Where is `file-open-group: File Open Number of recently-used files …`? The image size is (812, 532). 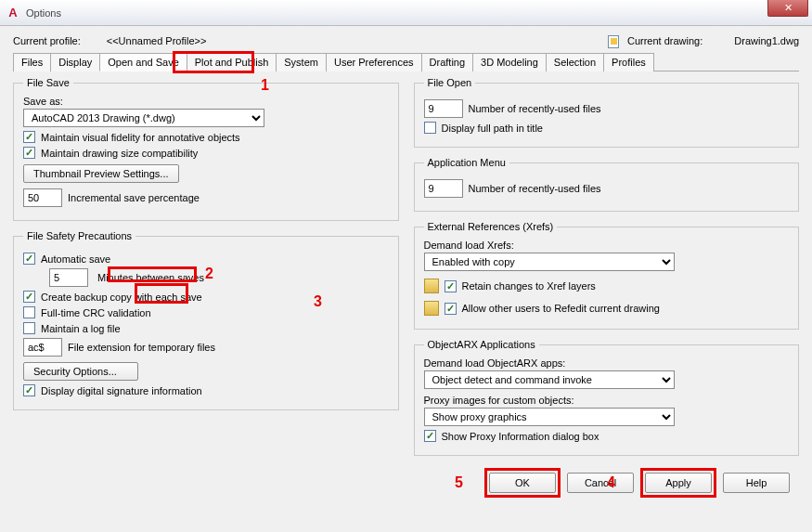
file-open-group: File Open Number of recently-used files … is located at coordinates (607, 112).